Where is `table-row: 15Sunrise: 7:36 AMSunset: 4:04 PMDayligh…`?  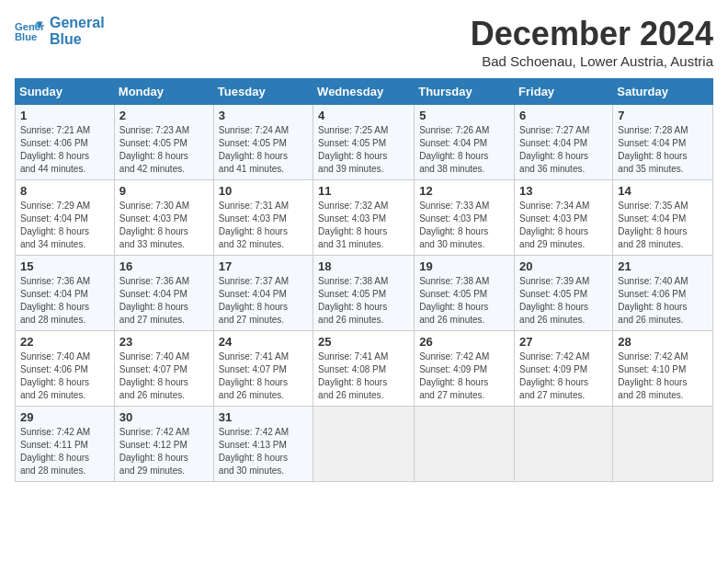
table-row: 15Sunrise: 7:36 AMSunset: 4:04 PMDayligh… is located at coordinates (65, 293).